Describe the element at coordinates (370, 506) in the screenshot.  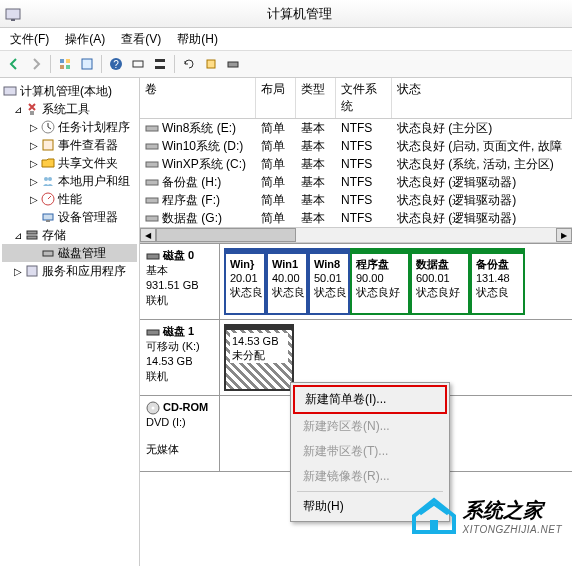
I see `ctx-help: 帮助(H)` at that location.